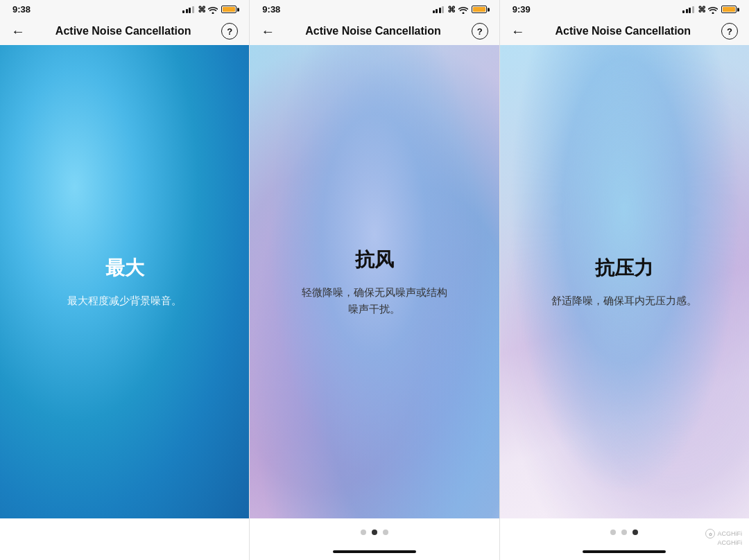  Describe the element at coordinates (724, 538) in the screenshot. I see `watermark: ✿ ACGHiFi ACGHiFi` at that location.